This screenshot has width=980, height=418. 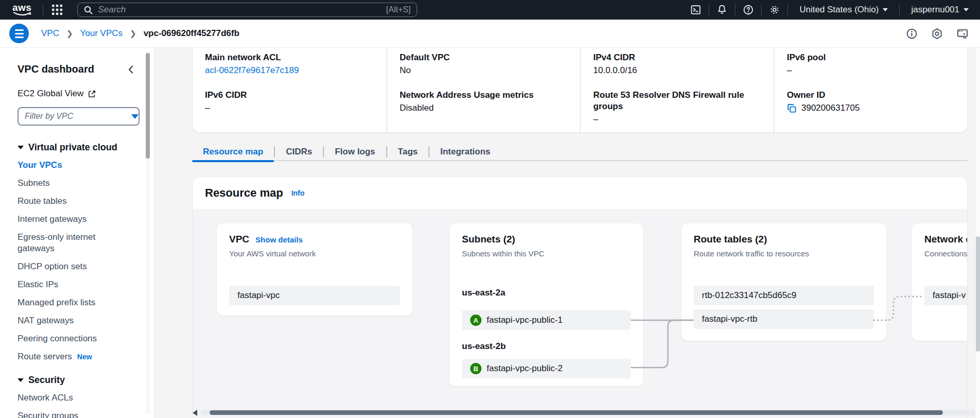 What do you see at coordinates (945, 239) in the screenshot?
I see `network-connections-card-title: Network connections` at bounding box center [945, 239].